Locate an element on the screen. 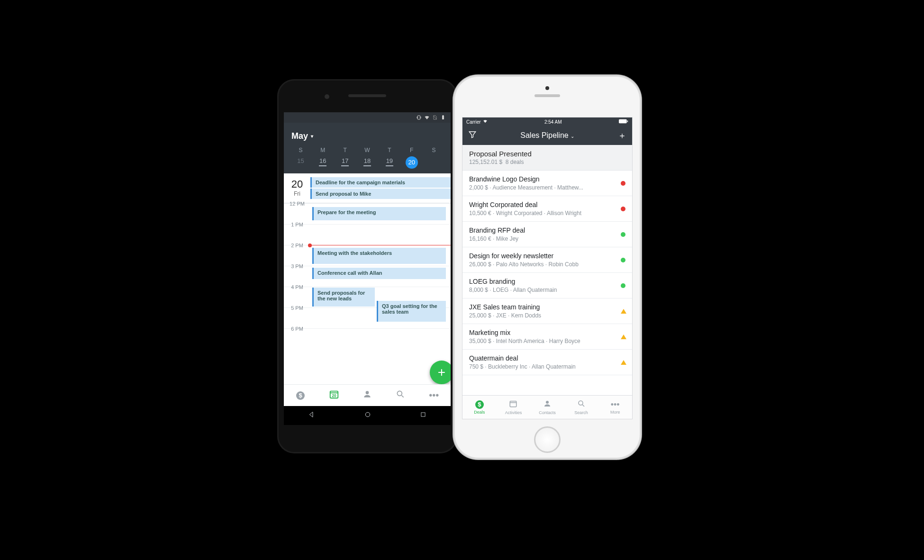 This screenshot has height=560, width=924. week-day-mon: M16 is located at coordinates (323, 158).